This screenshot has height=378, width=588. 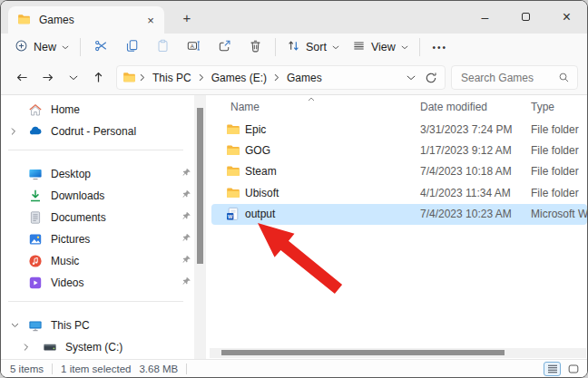 I want to click on share-button, so click(x=224, y=47).